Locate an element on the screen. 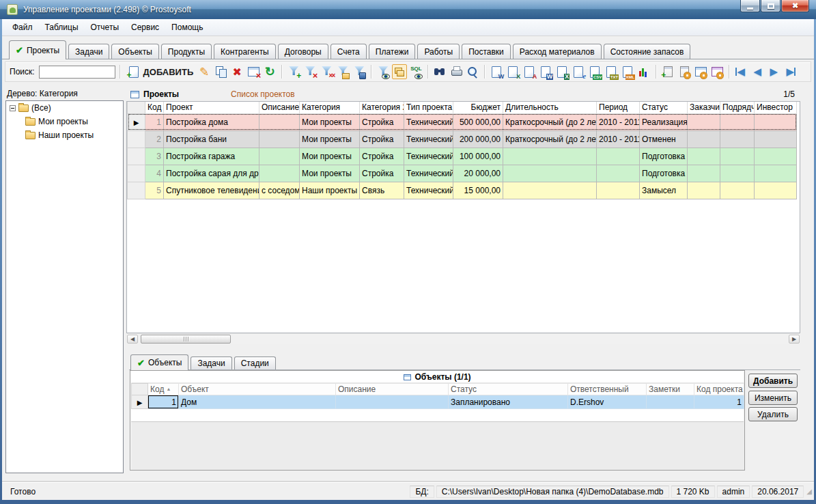  scroll-right-icon: ▶ is located at coordinates (794, 339).